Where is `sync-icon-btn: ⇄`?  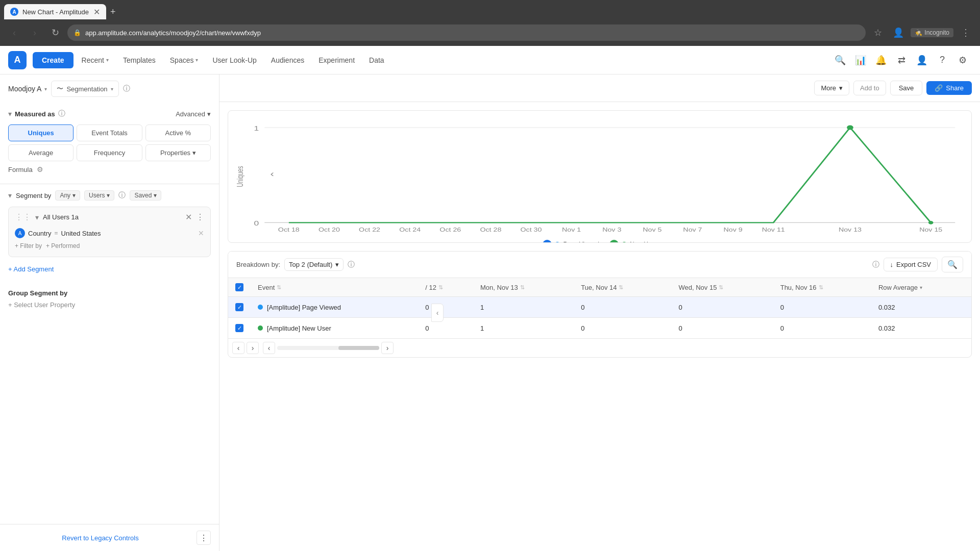
sync-icon-btn: ⇄ is located at coordinates (901, 60).